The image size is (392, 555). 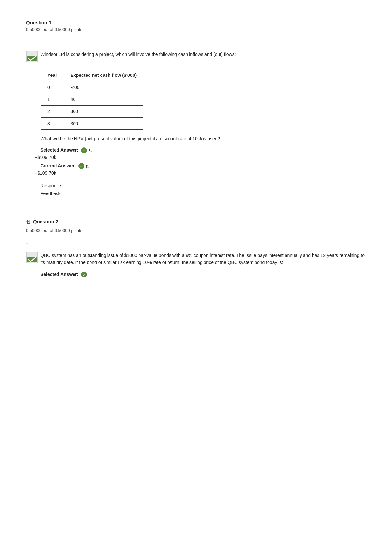 I want to click on feedback-block: Response Feedback :, so click(x=203, y=193).